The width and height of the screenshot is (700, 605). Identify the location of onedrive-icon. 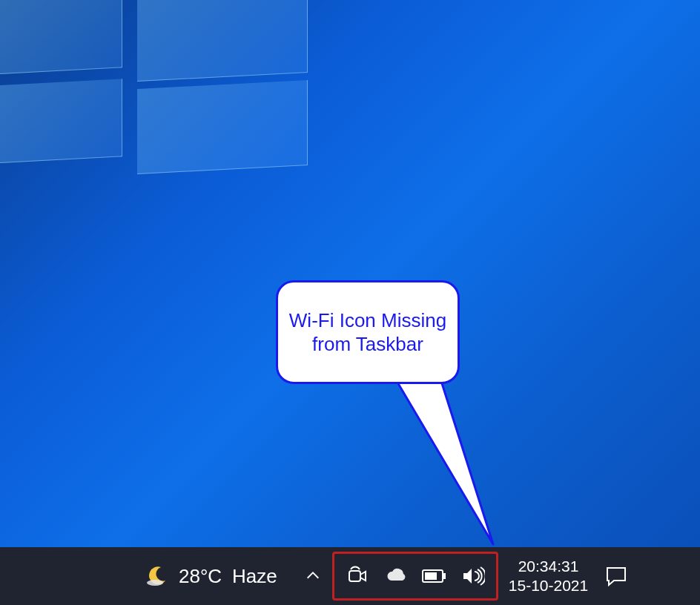
(396, 576).